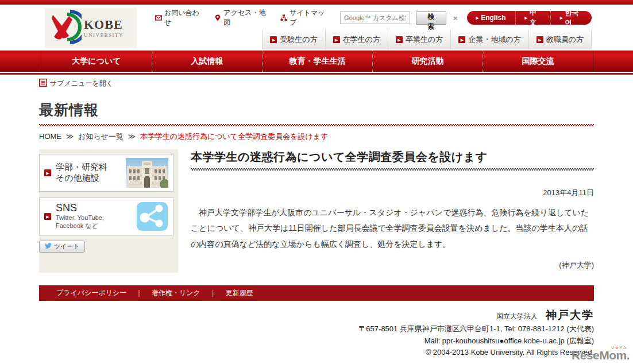 This screenshot has height=364, width=633. I want to click on lang-chinese: ▸ 中文, so click(533, 18).